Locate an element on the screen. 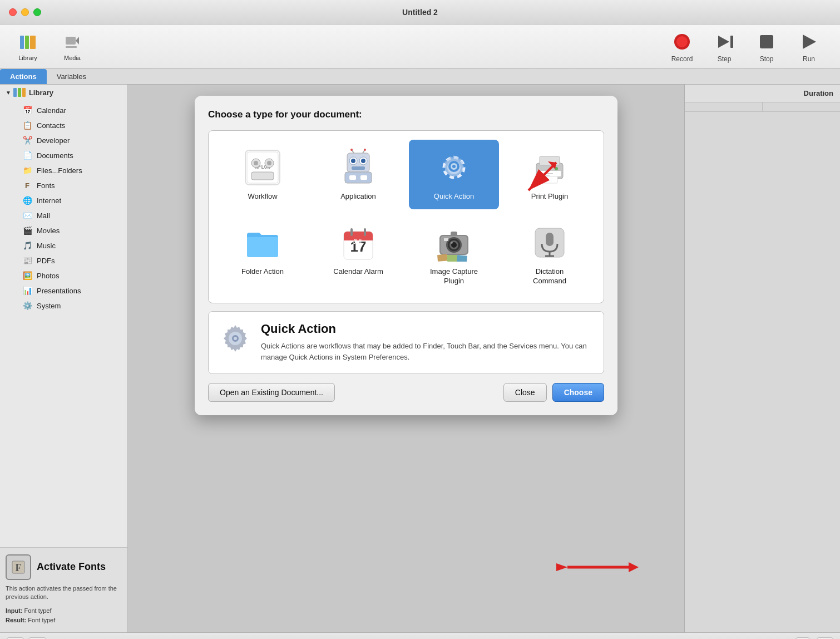 This screenshot has height=639, width=840. sidebar-item-files-folders: 📁 Files...Folders is located at coordinates (63, 170).